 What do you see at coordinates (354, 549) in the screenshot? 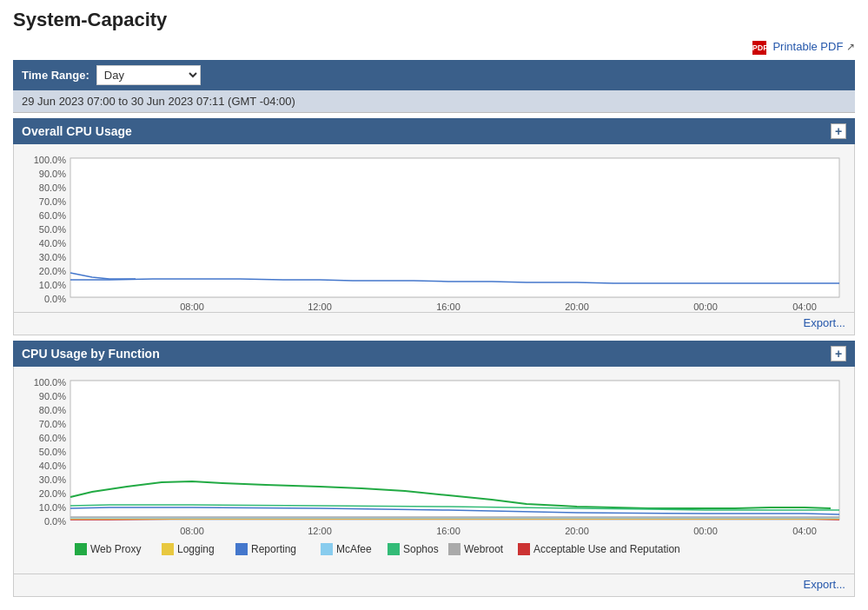
I see `svg-text: McAfee` at bounding box center [354, 549].